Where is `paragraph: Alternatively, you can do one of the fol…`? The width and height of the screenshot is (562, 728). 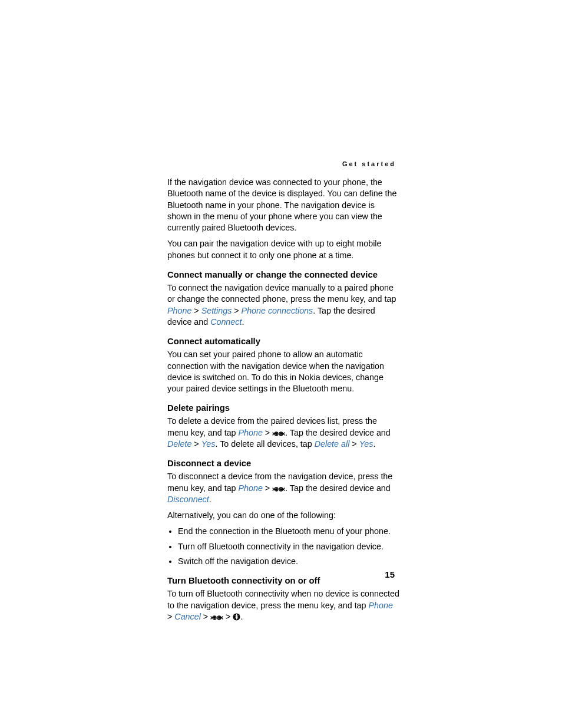
paragraph: Alternatively, you can do one of the fol… is located at coordinates (284, 515).